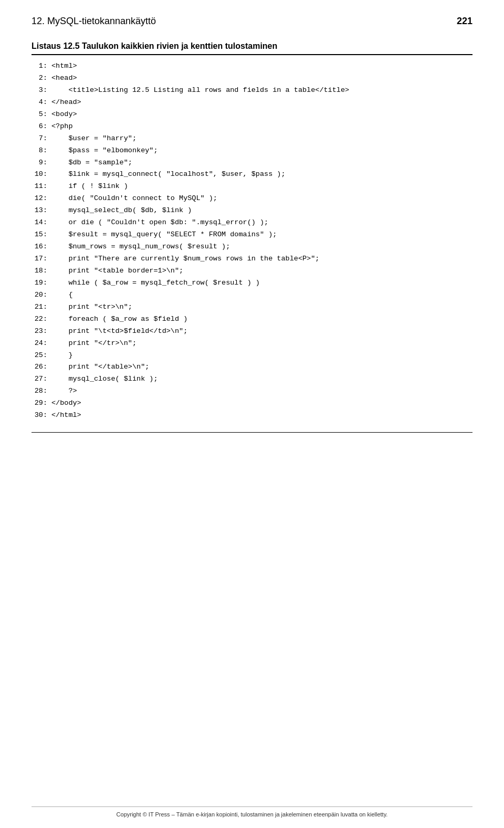  I want to click on line-number: 18:, so click(41, 271).